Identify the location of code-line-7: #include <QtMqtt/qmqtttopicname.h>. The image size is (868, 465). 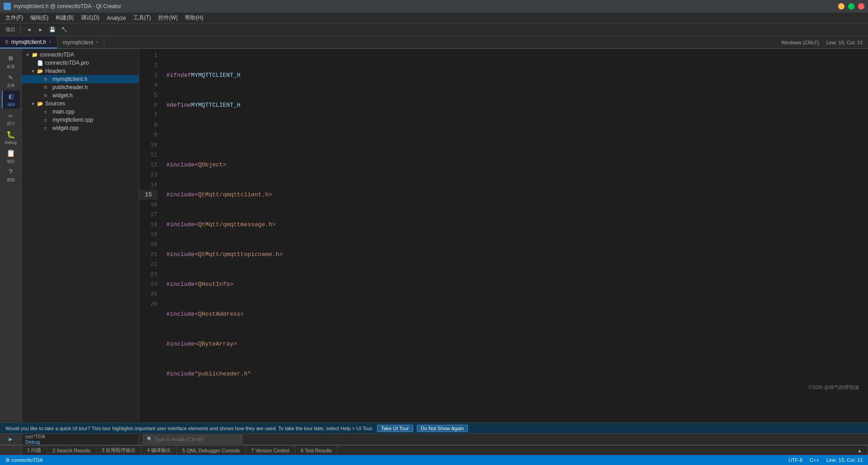
(517, 255).